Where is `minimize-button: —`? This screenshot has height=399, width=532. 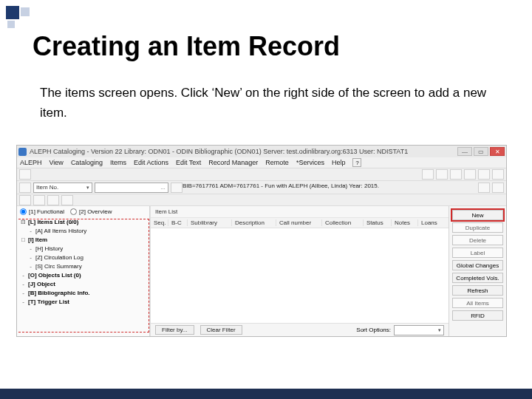
minimize-button: — is located at coordinates (465, 151).